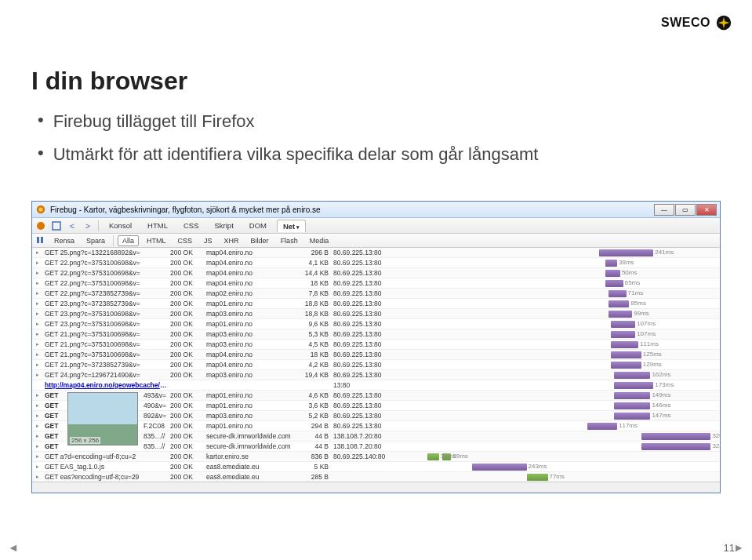  What do you see at coordinates (292, 226) in the screenshot?
I see `tab-net: Net` at bounding box center [292, 226].